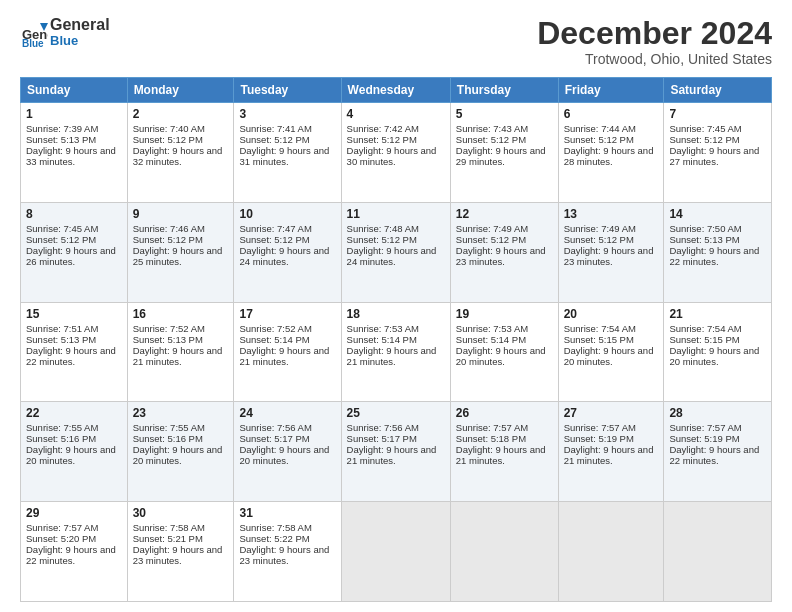 Image resolution: width=792 pixels, height=612 pixels. Describe the element at coordinates (504, 114) in the screenshot. I see `day-number: 5` at that location.